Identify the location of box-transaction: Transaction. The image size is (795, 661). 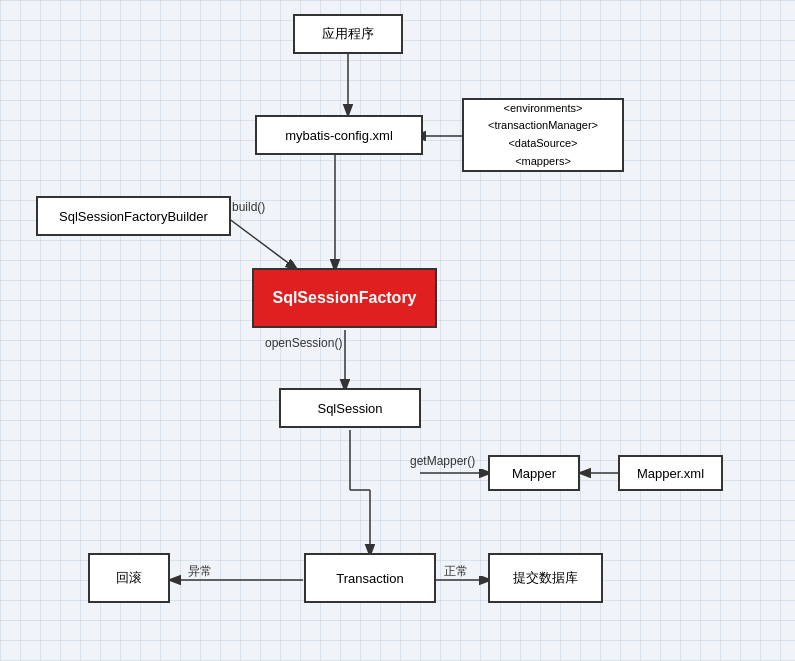
(370, 578).